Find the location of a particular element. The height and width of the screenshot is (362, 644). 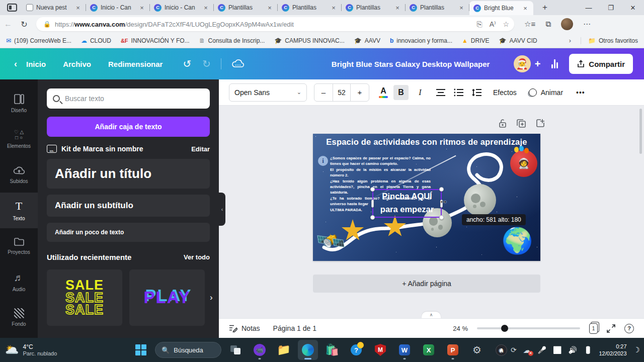

redo-icon: ↻ is located at coordinates (206, 64).